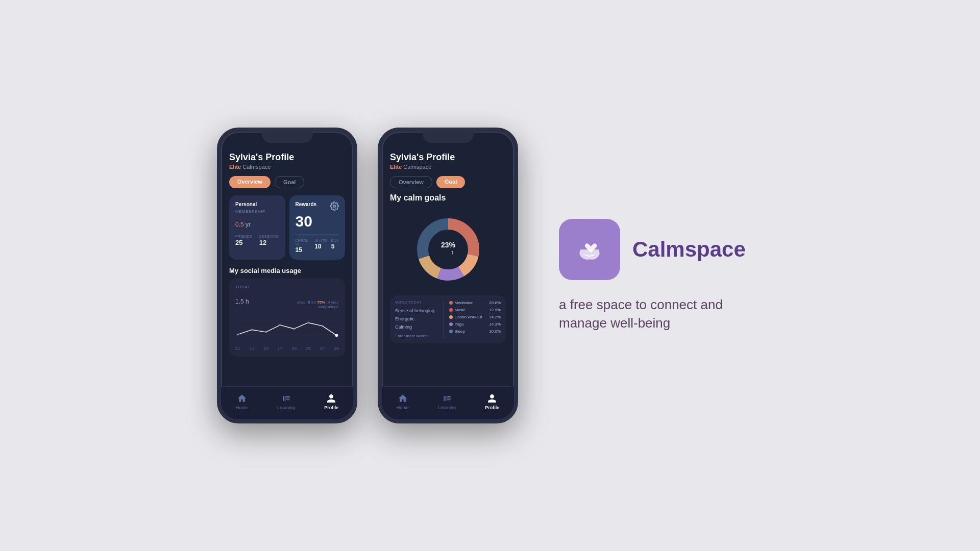 This screenshot has width=980, height=551. Describe the element at coordinates (334, 206) in the screenshot. I see `phone1-rewards-gear-icon` at that location.